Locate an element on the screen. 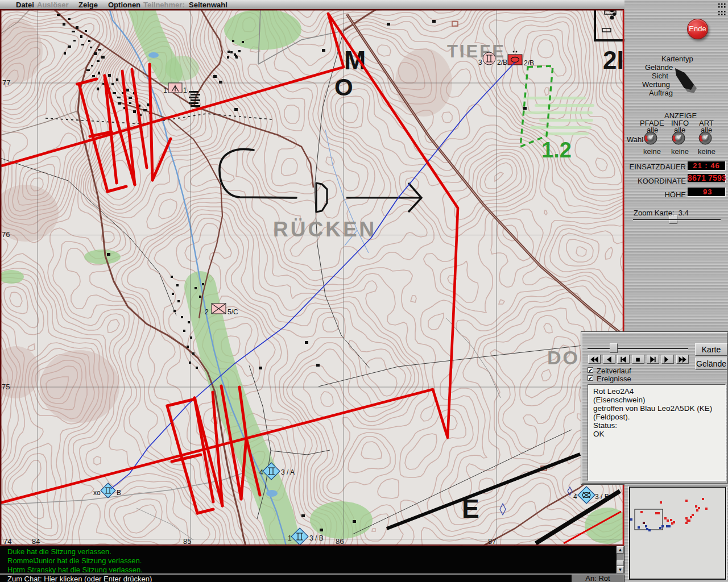 The width and height of the screenshot is (728, 582). svg-text: 87 is located at coordinates (492, 541).